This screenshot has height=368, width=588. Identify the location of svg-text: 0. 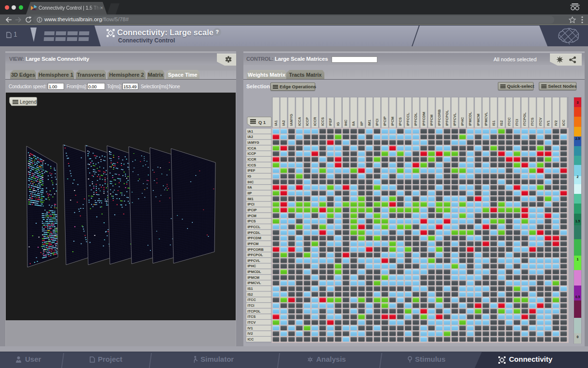
(578, 337).